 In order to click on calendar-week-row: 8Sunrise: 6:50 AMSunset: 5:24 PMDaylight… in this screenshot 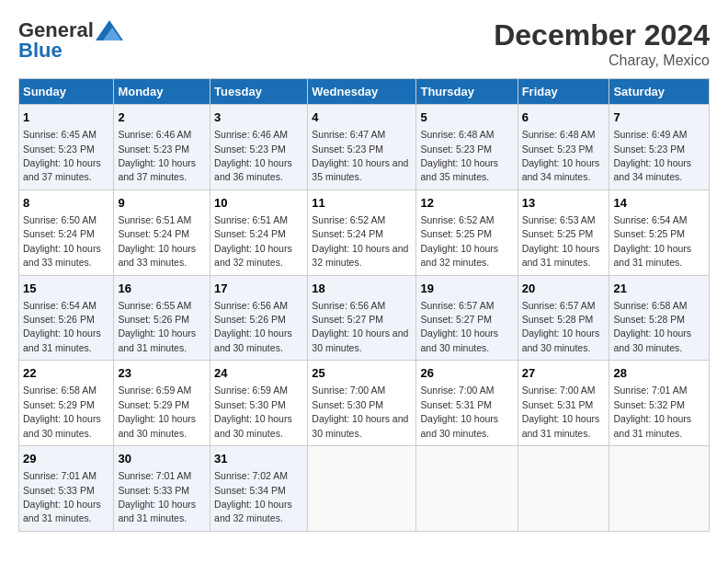, I will do `click(364, 232)`.